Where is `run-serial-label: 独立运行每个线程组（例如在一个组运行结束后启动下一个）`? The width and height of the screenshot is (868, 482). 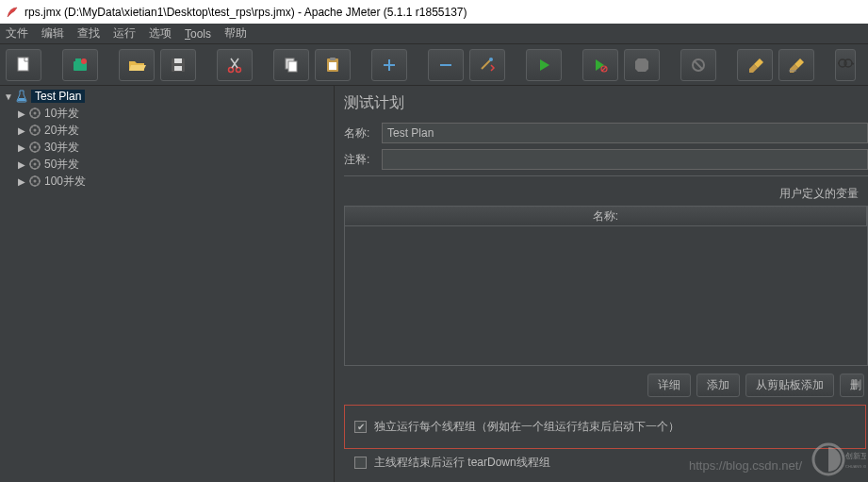
run-serial-label: 独立运行每个线程组（例如在一个组运行结束后启动下一个） is located at coordinates (527, 426).